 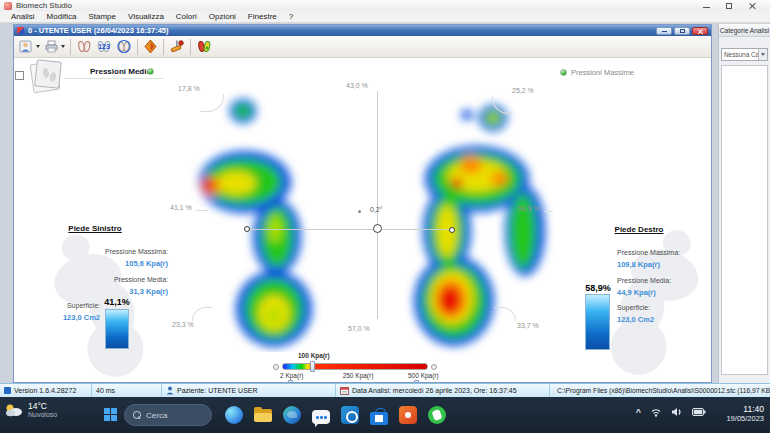 I want to click on percent-bottom-right: 33,7 %, so click(x=528, y=326).